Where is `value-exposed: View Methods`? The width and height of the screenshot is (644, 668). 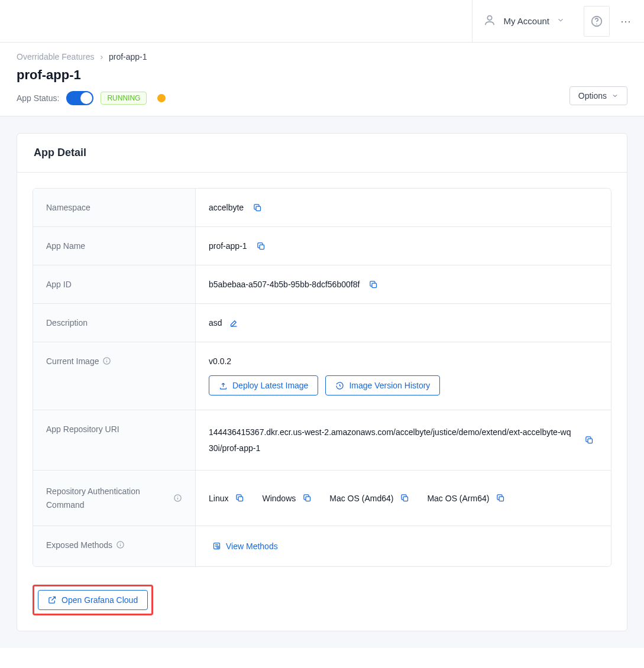 value-exposed: View Methods is located at coordinates (403, 546).